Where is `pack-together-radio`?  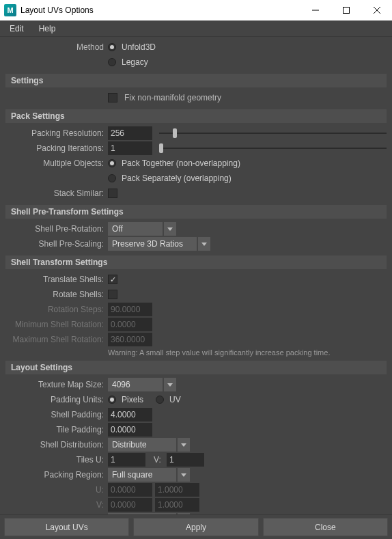
pack-together-radio is located at coordinates (112, 163).